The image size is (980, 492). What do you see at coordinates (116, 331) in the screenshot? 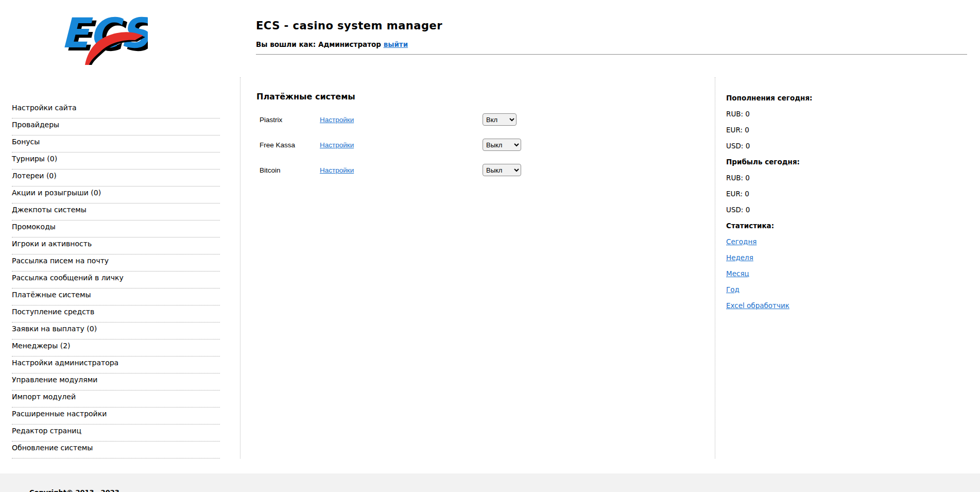
I see `sidebar-item-payout-requests: Заявки на выплату (0)` at bounding box center [116, 331].